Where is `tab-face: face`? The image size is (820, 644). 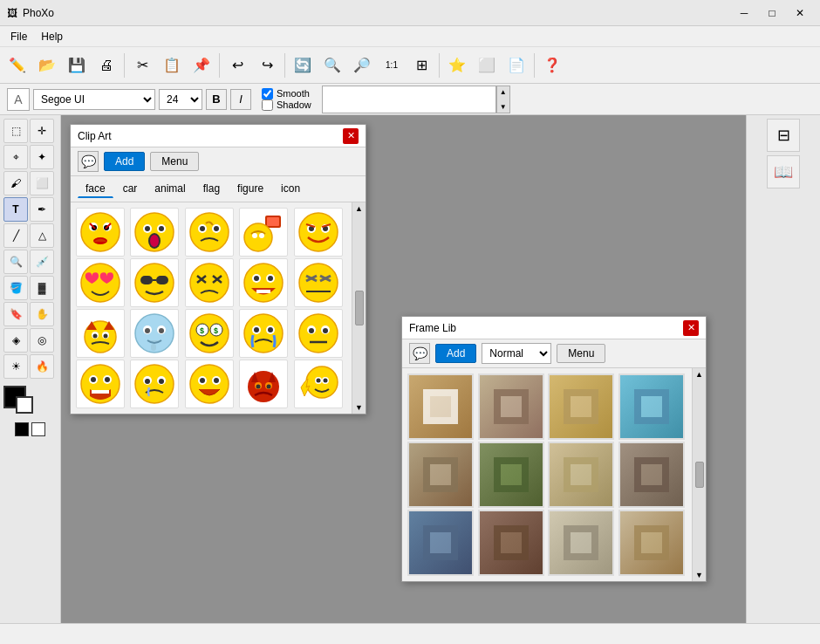 tab-face: face is located at coordinates (96, 188).